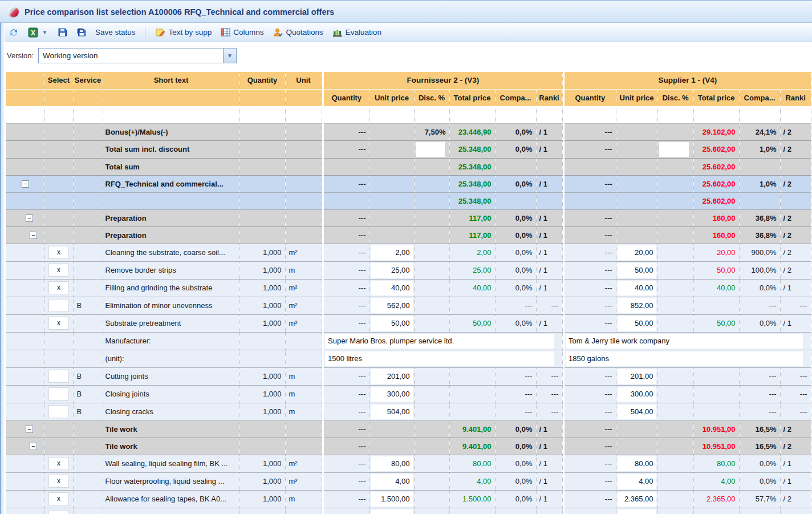  I want to click on save-all-button, so click(81, 32).